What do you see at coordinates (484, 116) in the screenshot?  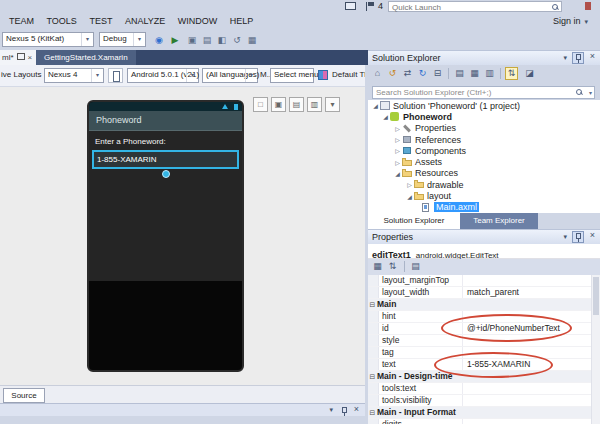 I see `tree-item-project: Phoneword` at bounding box center [484, 116].